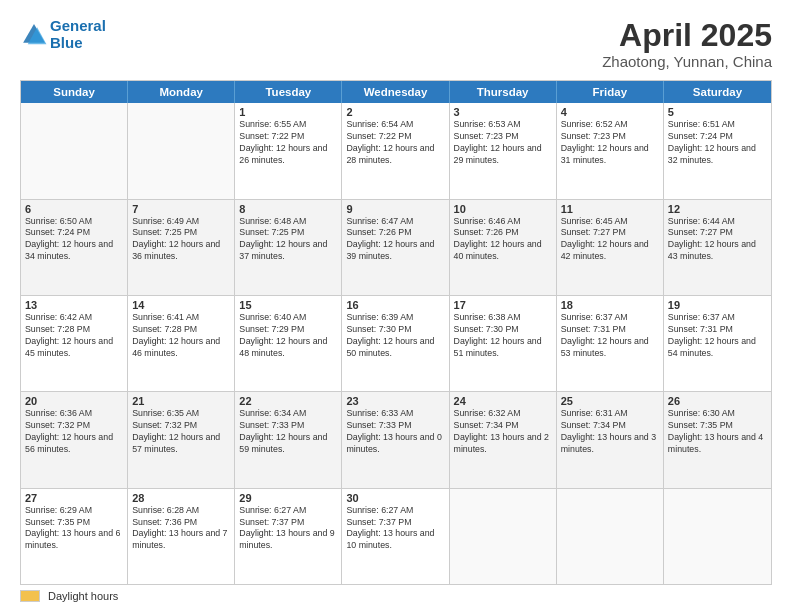 The image size is (792, 612). Describe the element at coordinates (503, 401) in the screenshot. I see `day-number: 24` at that location.